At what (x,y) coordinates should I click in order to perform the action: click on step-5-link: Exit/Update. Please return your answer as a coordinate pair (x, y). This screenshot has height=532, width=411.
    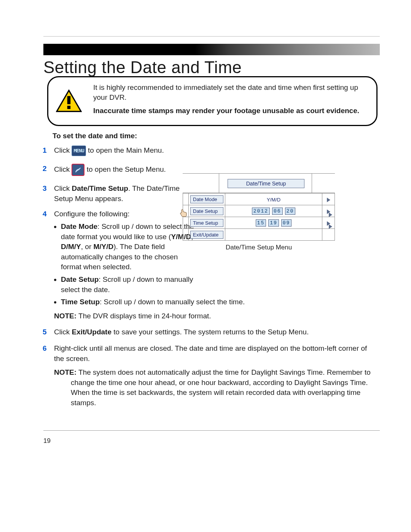
    Looking at the image, I should click on (91, 332).